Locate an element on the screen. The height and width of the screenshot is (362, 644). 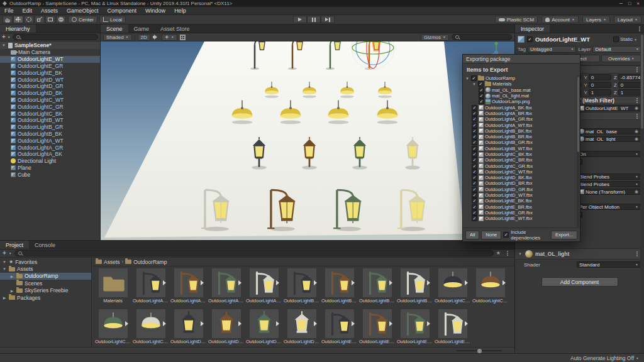
play-button is located at coordinates (300, 19).